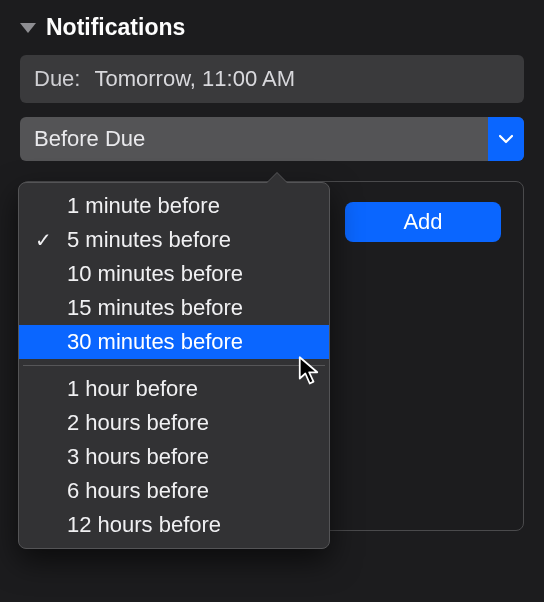  Describe the element at coordinates (174, 206) in the screenshot. I see `menu-item: 1 minute before` at that location.